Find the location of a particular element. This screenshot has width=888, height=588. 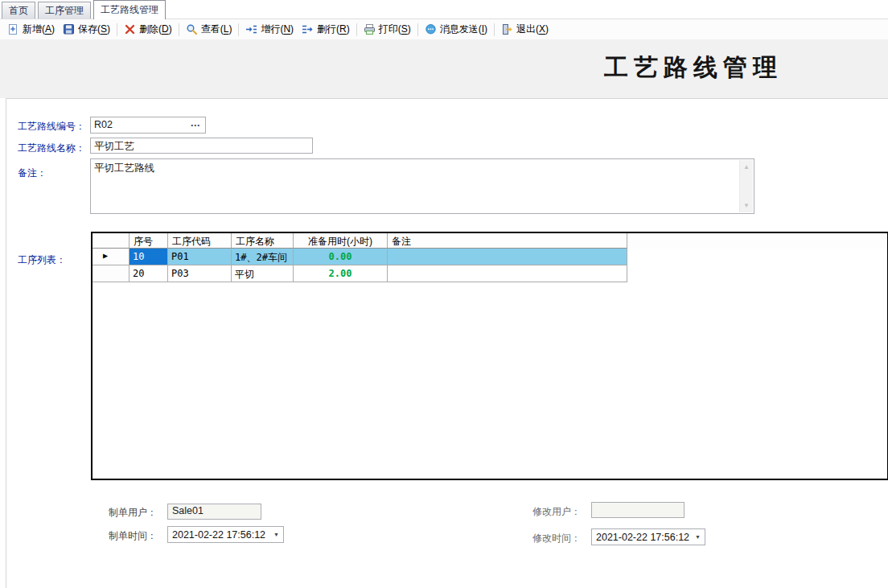

exit-icon is located at coordinates (507, 29).